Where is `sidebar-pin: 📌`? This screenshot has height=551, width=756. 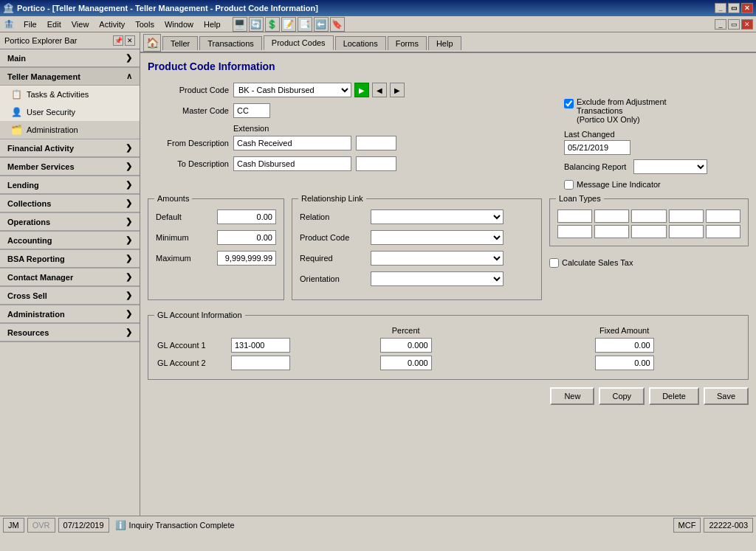
sidebar-pin: 📌 is located at coordinates (118, 41).